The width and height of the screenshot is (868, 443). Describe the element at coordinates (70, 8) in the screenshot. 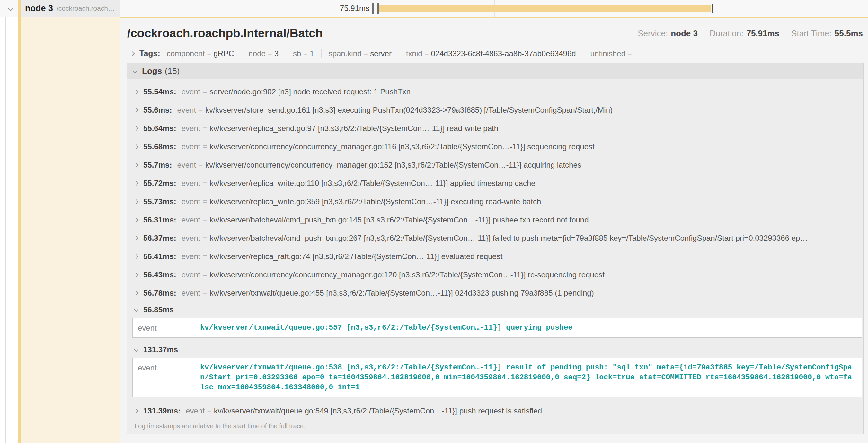

I see `span-name-tab: node 3 /cockroach.roach…` at that location.